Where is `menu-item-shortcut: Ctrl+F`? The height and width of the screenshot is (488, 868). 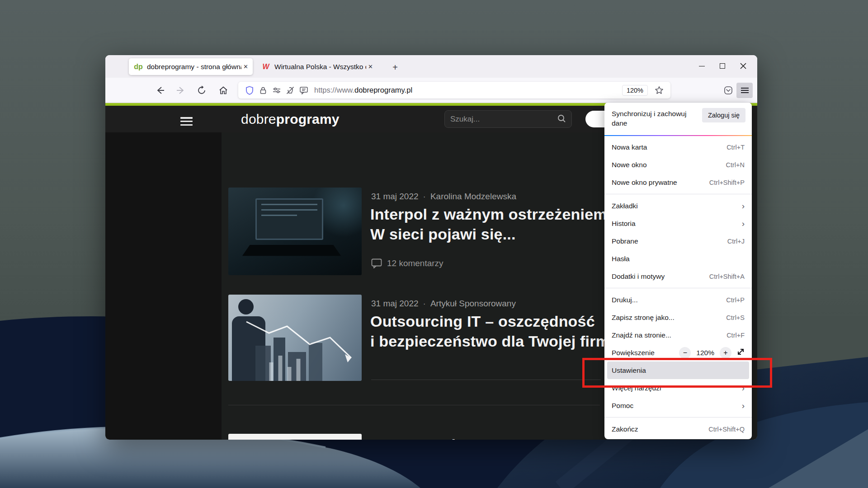
menu-item-shortcut: Ctrl+F is located at coordinates (736, 335).